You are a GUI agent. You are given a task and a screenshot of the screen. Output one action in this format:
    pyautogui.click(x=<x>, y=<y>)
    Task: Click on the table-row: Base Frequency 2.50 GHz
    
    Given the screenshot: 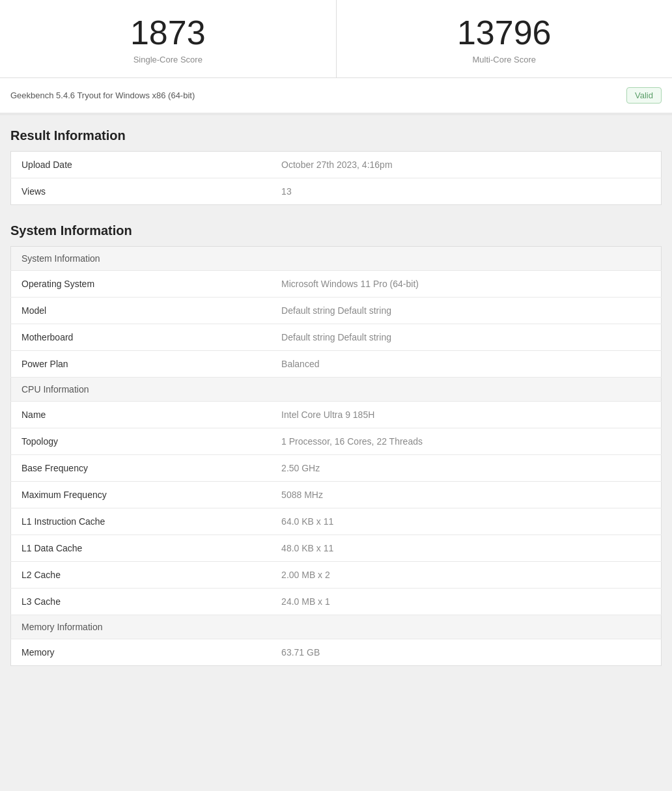 What is the action you would take?
    pyautogui.click(x=336, y=469)
    